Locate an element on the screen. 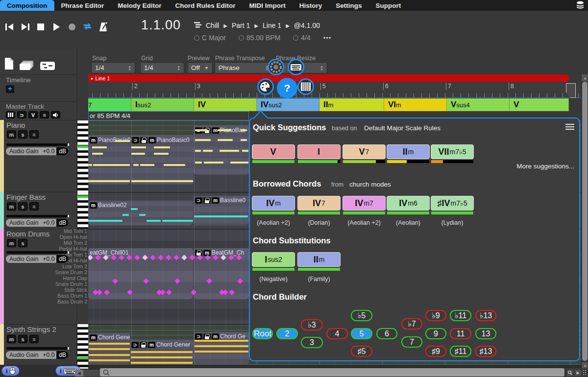  builder-s13-button: ♯13 is located at coordinates (486, 352).